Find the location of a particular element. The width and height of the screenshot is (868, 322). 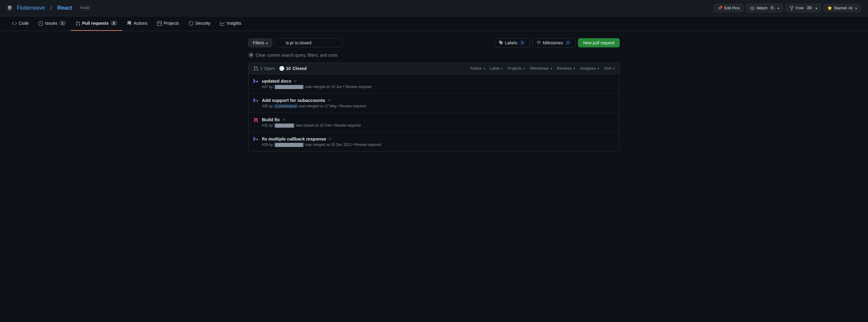

pr-32-check: ✓ is located at coordinates (284, 119).